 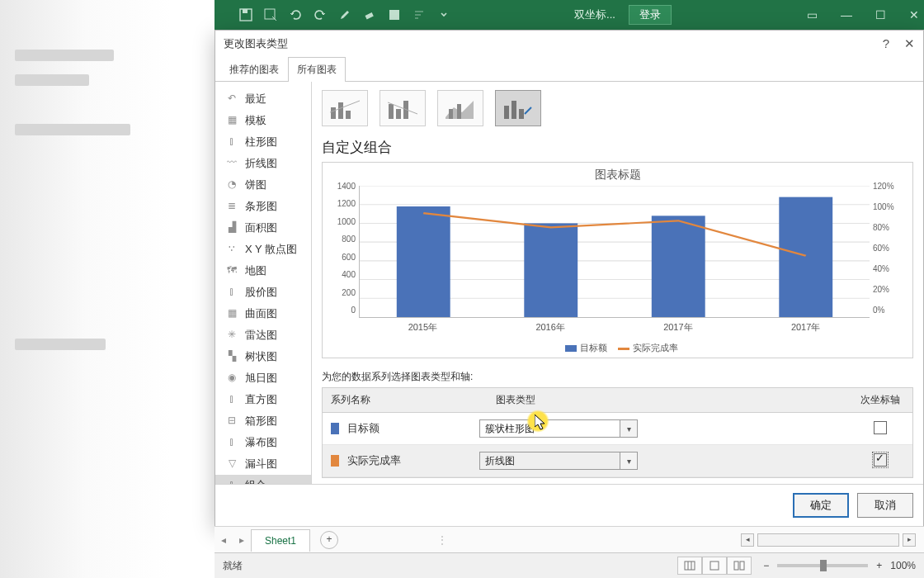 I want to click on help-icon: ?, so click(x=886, y=44).